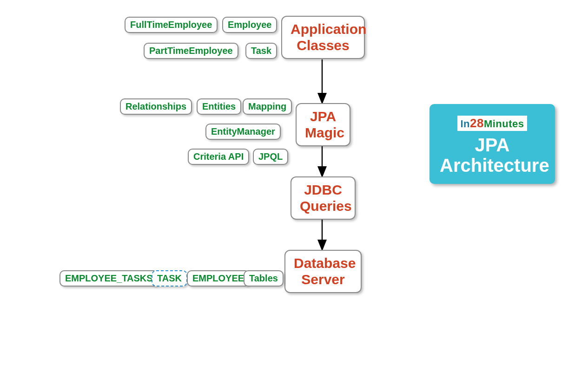 This screenshot has height=365, width=588. I want to click on logo-part-minutes: Minutes, so click(504, 124).